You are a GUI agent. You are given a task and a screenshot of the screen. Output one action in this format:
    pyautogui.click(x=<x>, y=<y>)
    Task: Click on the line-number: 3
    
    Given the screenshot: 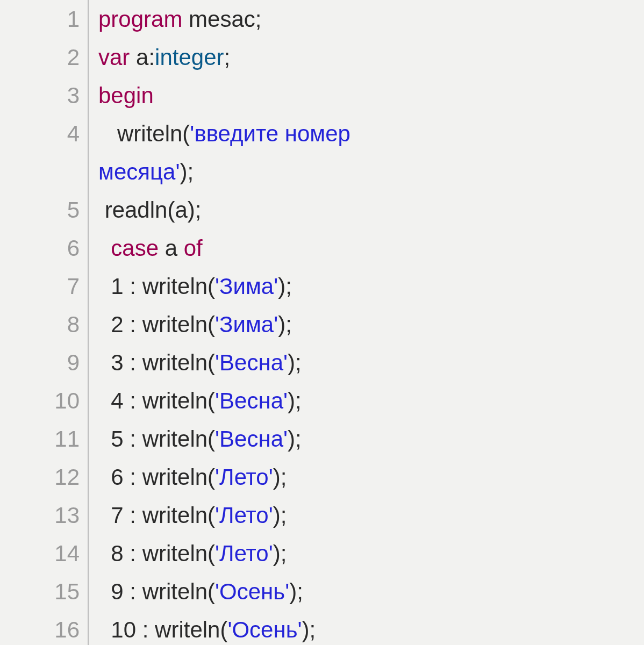 What is the action you would take?
    pyautogui.click(x=40, y=96)
    